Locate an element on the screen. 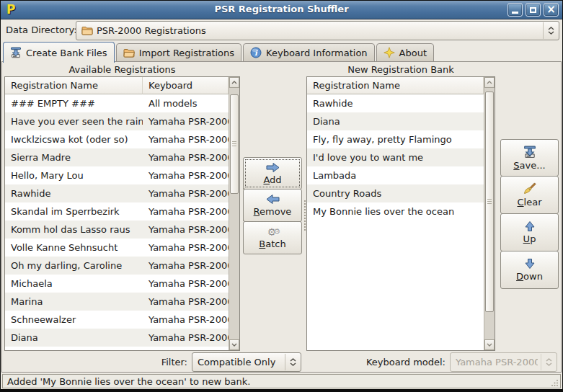  batch-button: ⚙⚙ Batch is located at coordinates (272, 238).